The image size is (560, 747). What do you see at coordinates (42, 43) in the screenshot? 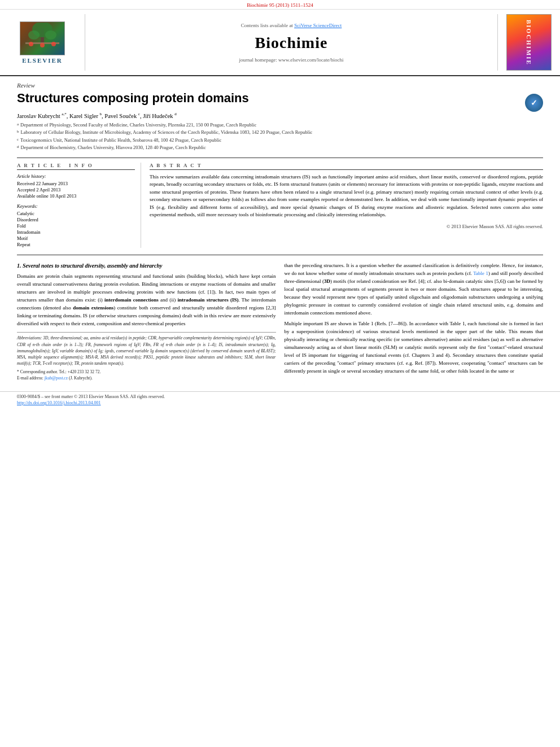
I see `elsevier-logo: ELSEVIER` at bounding box center [42, 43].